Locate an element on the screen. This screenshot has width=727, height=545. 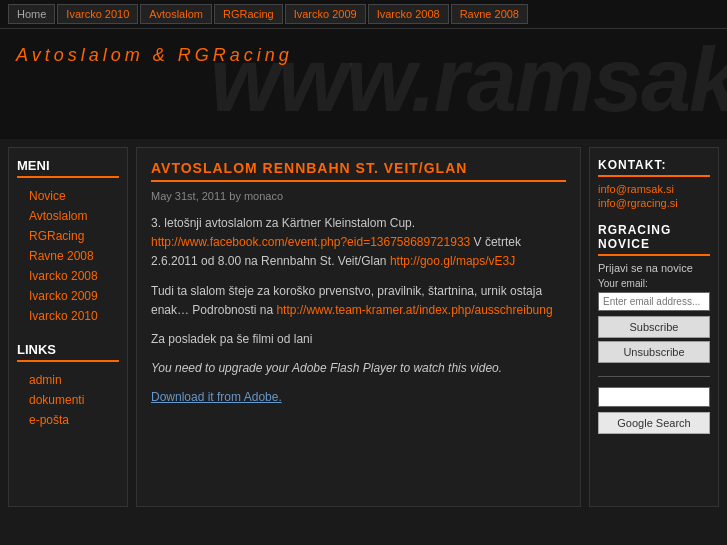
link-admin: admin is located at coordinates (68, 380).